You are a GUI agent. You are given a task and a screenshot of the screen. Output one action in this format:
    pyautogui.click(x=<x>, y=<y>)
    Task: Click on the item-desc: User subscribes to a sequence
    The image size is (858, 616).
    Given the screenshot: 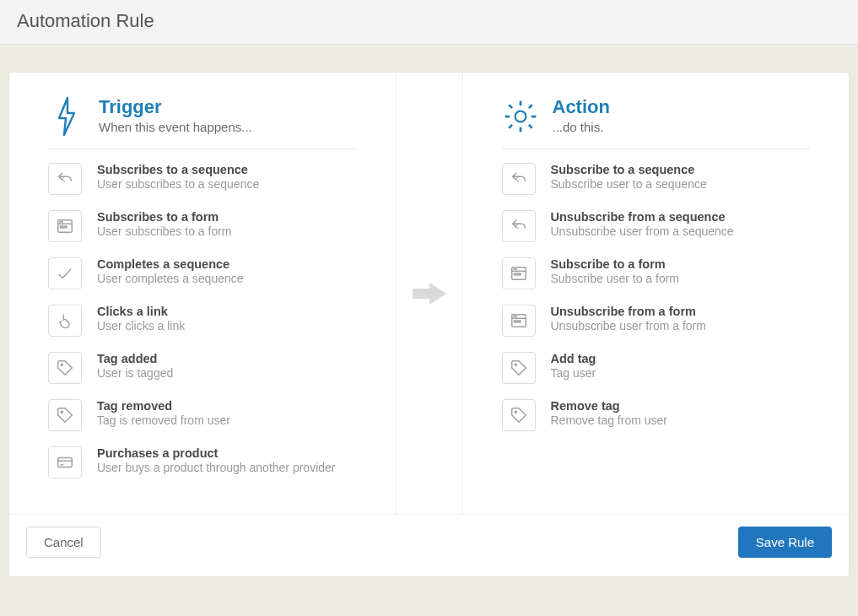 What is the action you would take?
    pyautogui.click(x=178, y=184)
    